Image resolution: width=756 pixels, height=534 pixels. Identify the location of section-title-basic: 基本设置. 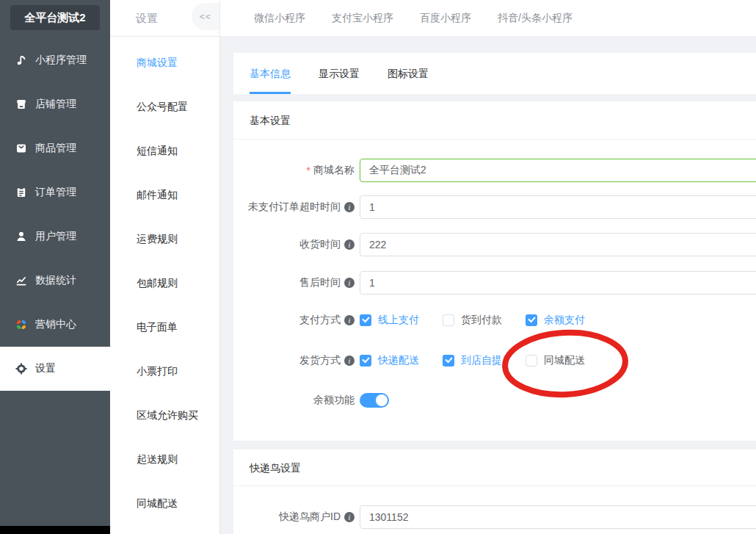
(495, 120).